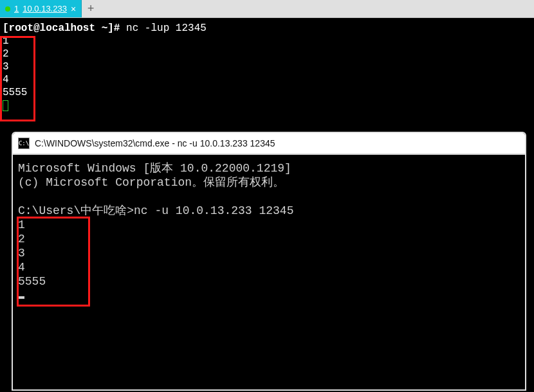 Image resolution: width=534 pixels, height=392 pixels. I want to click on tab-host: 10.0.13.233, so click(45, 9).